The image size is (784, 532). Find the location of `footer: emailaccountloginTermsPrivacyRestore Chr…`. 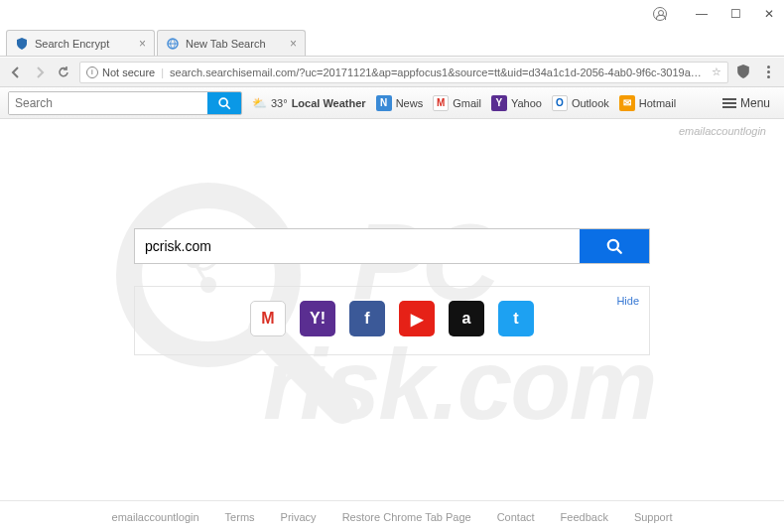

footer: emailaccountloginTermsPrivacyRestore Chr… is located at coordinates (392, 516).